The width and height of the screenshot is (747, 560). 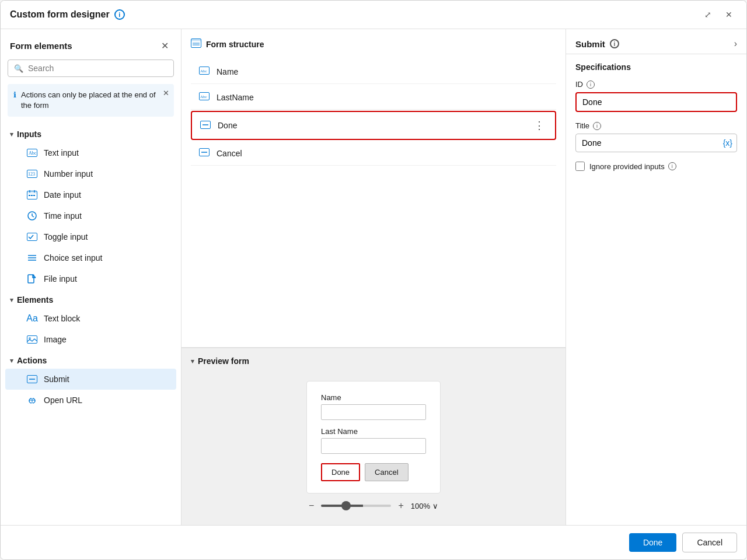 What do you see at coordinates (656, 42) in the screenshot?
I see `right-panel-header: Submit i ›` at bounding box center [656, 42].